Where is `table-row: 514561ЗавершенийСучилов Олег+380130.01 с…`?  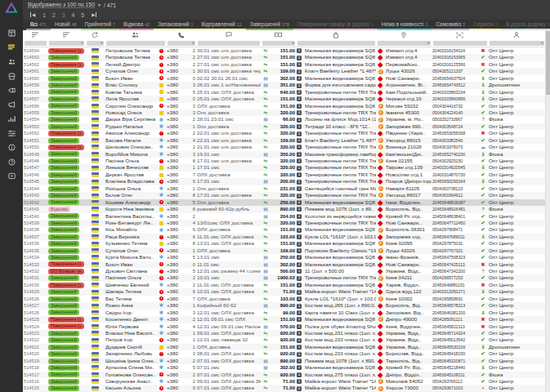
table-row: 514561ЗавершенийСучилов Олег+380130.01 с… is located at coordinates (284, 71).